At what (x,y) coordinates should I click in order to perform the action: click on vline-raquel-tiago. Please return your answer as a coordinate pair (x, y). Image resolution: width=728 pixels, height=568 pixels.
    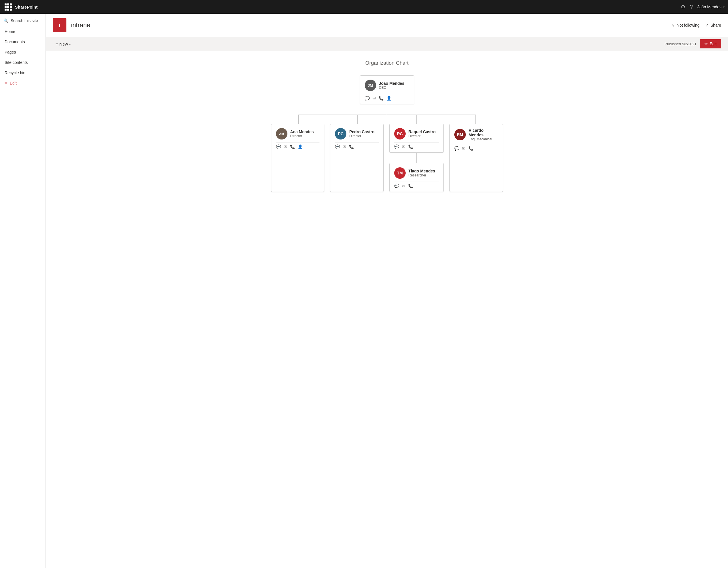
    Looking at the image, I should click on (417, 158).